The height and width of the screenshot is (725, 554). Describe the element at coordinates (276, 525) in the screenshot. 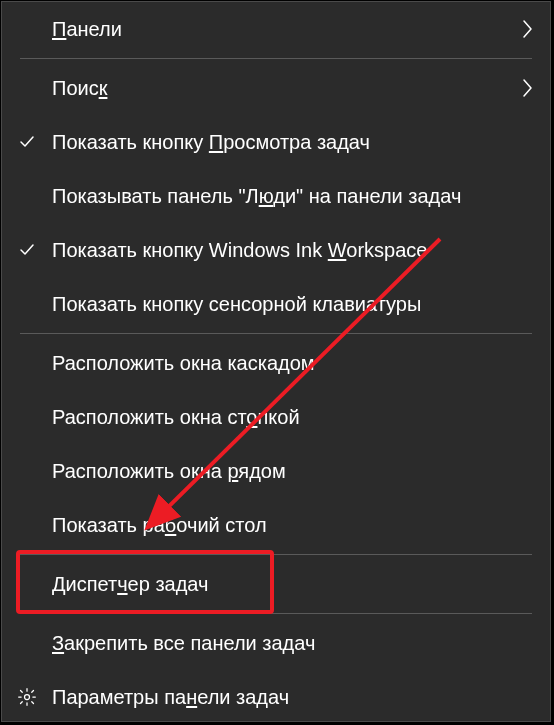

I see `menu-item-show-desktop: Показать рабочий стол` at that location.